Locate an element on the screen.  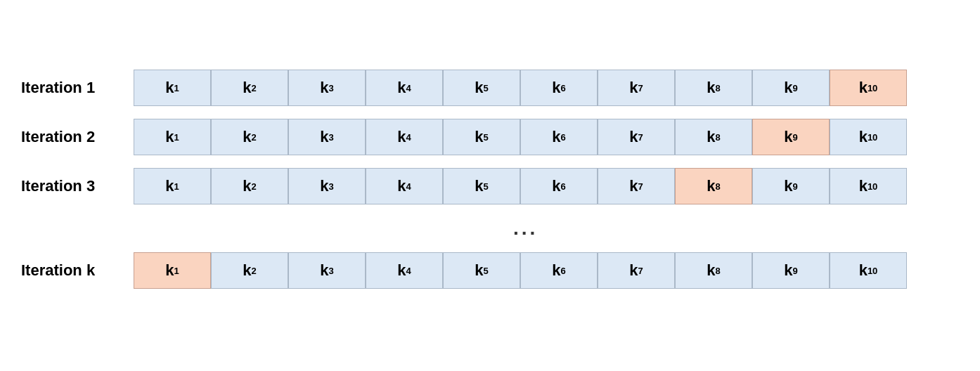
cell-iter1-4: k4 is located at coordinates (404, 88).